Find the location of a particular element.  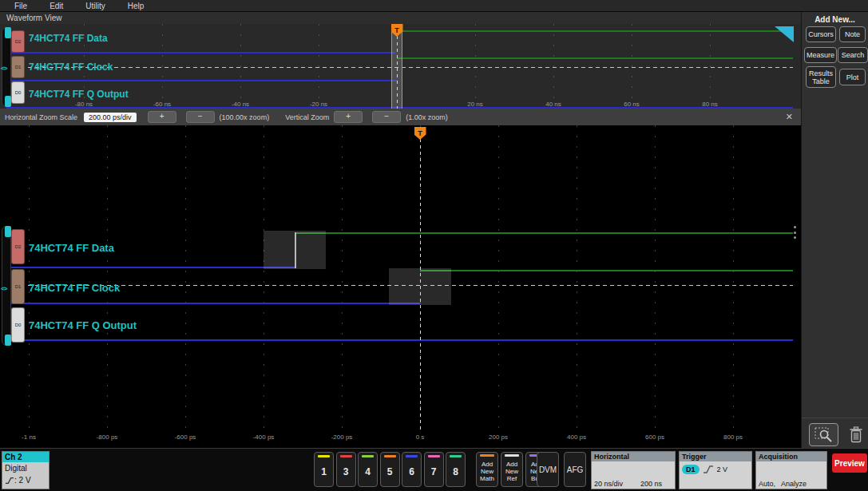

channel-4-button: 4 is located at coordinates (367, 469).